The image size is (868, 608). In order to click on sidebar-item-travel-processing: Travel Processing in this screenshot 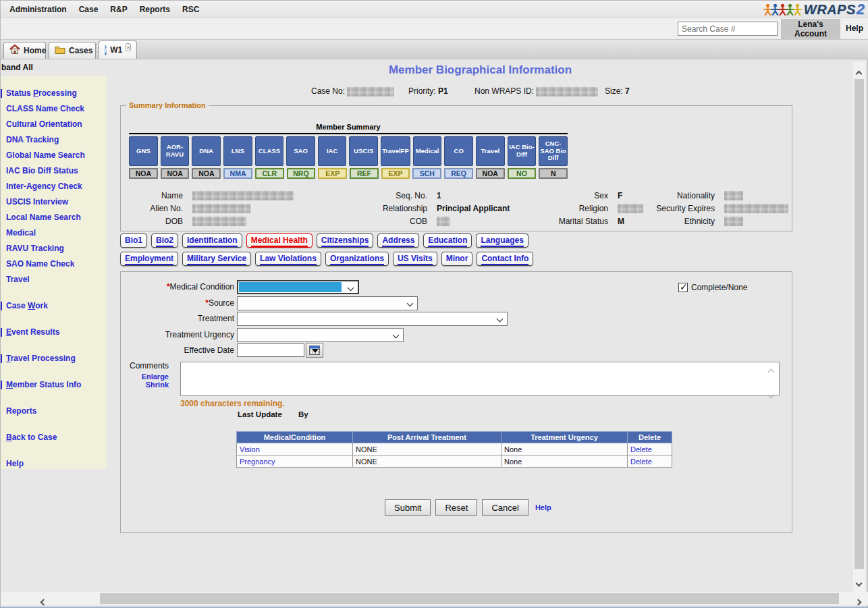, I will do `click(54, 359)`.